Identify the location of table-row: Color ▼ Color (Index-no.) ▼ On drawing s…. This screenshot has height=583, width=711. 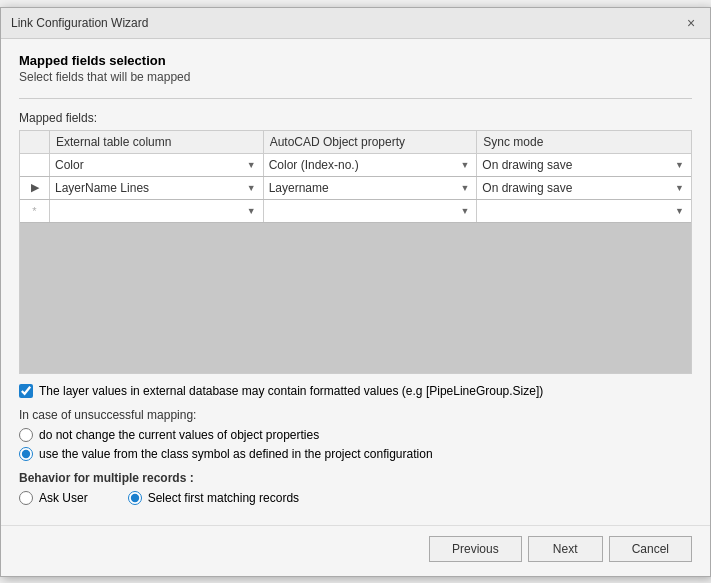
(356, 166).